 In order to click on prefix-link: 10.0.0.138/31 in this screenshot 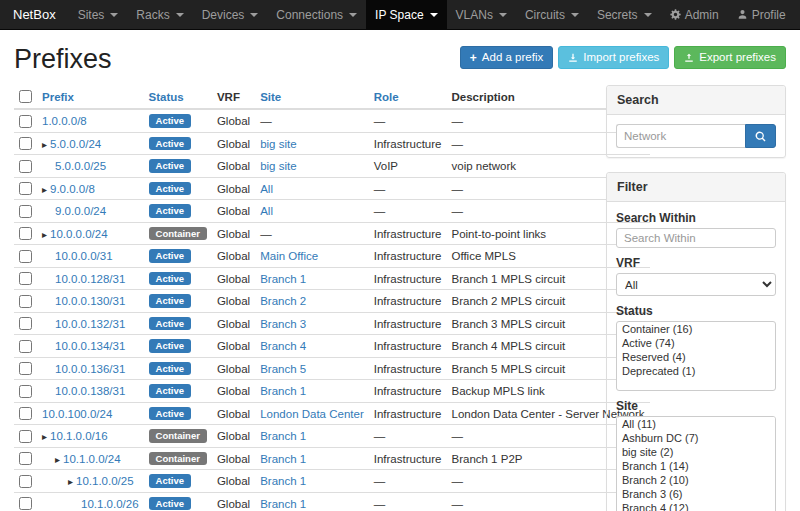, I will do `click(90, 391)`.